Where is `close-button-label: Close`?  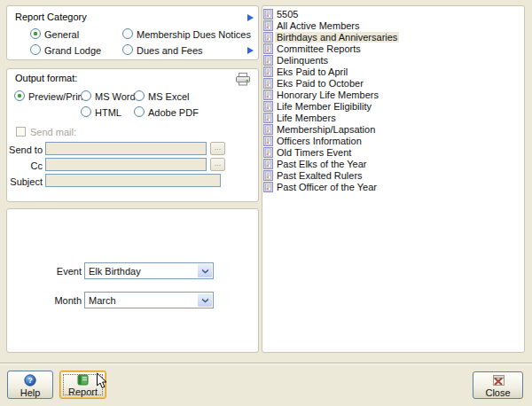
close-button-label: Close is located at coordinates (497, 394).